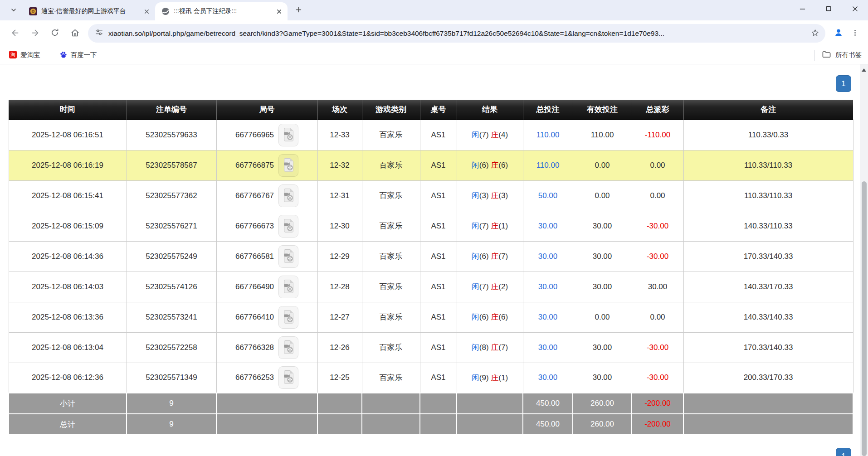 The height and width of the screenshot is (456, 868). I want to click on round-no-text: 667766767, so click(255, 196).